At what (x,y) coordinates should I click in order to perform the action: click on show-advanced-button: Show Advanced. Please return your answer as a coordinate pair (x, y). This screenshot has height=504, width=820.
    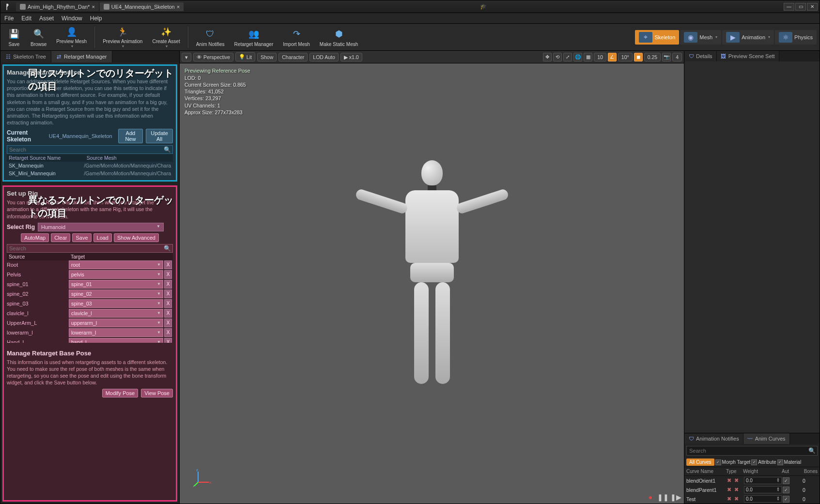
    Looking at the image, I should click on (137, 238).